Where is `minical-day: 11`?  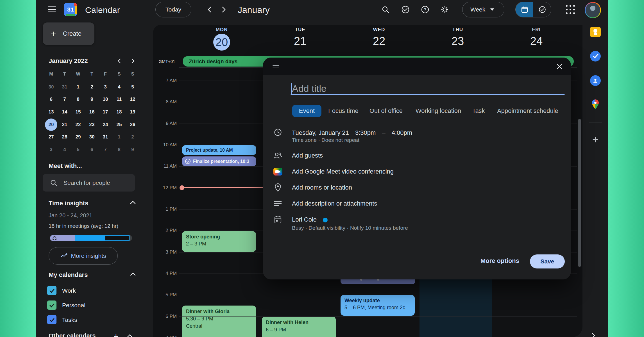
minical-day: 11 is located at coordinates (119, 99).